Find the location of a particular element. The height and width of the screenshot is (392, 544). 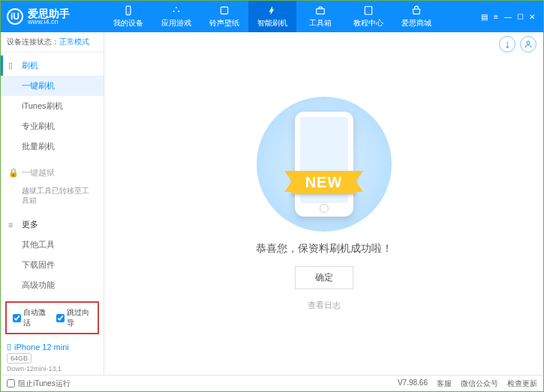

sidebar-head-more: ≡更多 is located at coordinates (53, 225).